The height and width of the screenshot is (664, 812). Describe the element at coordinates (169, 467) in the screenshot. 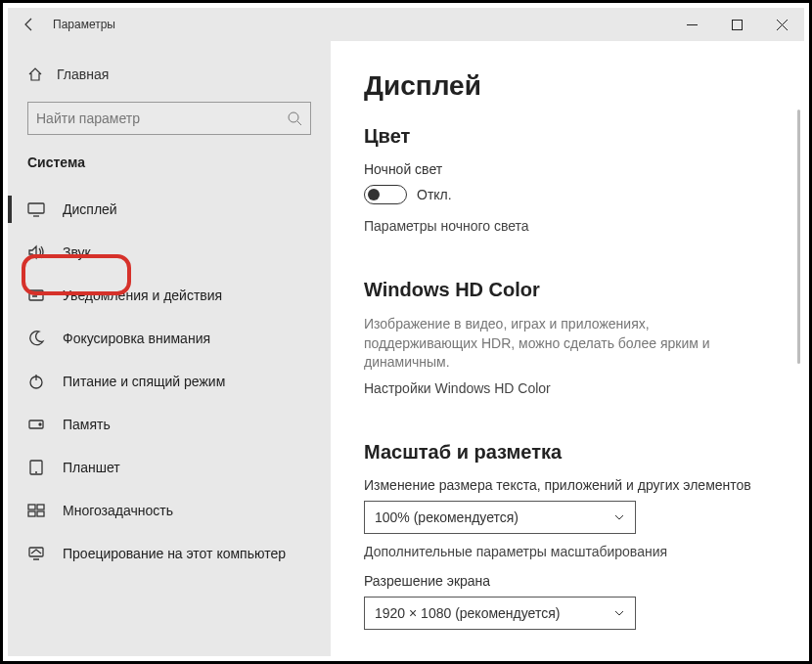

I see `sidebar-item-tablet: Планшет` at that location.